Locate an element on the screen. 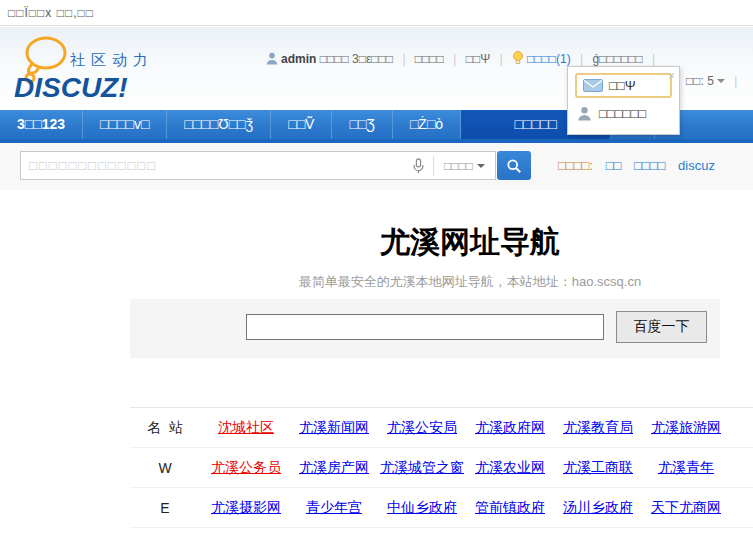 The height and width of the screenshot is (537, 753). logo-brand: DISCUZ! is located at coordinates (71, 88).